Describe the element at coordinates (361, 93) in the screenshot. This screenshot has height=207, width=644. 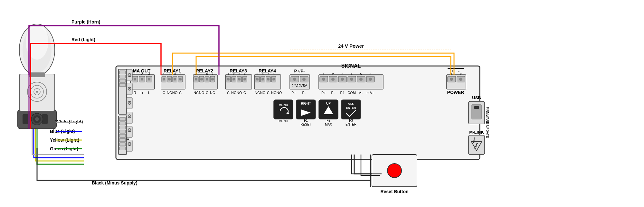
I see `svg-text: V+` at that location.